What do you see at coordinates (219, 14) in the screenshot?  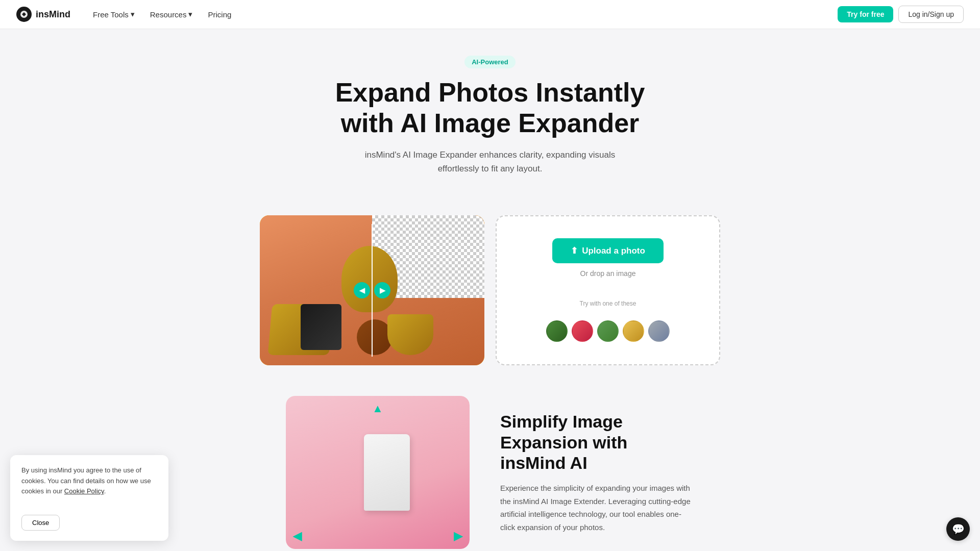 I see `nav-pricing: Pricing` at bounding box center [219, 14].